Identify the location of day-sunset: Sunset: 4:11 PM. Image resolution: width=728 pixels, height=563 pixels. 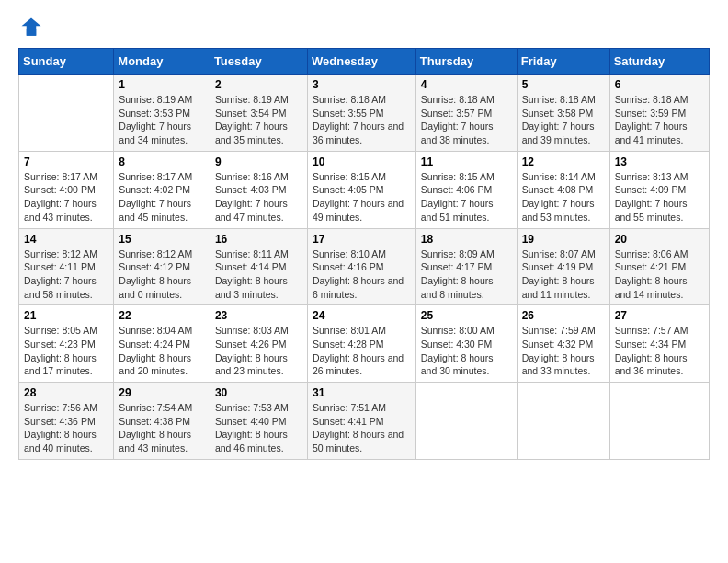
(60, 267).